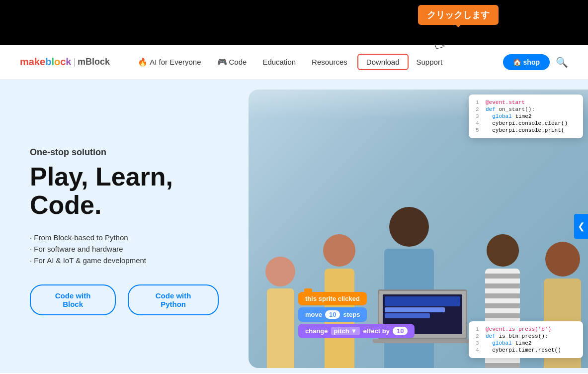 The height and width of the screenshot is (374, 588). I want to click on code-with-python-button: Code with Python, so click(173, 300).